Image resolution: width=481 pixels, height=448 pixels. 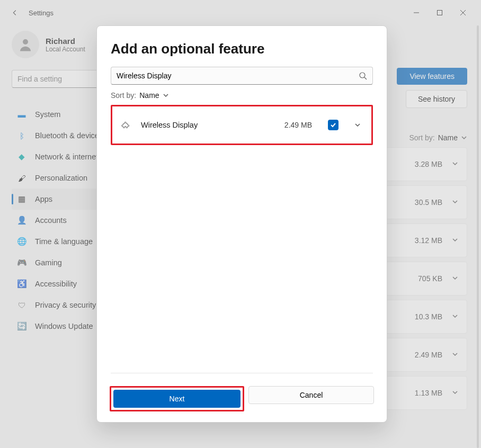 I want to click on dialog-sort-control: Sort by: Name, so click(x=242, y=95).